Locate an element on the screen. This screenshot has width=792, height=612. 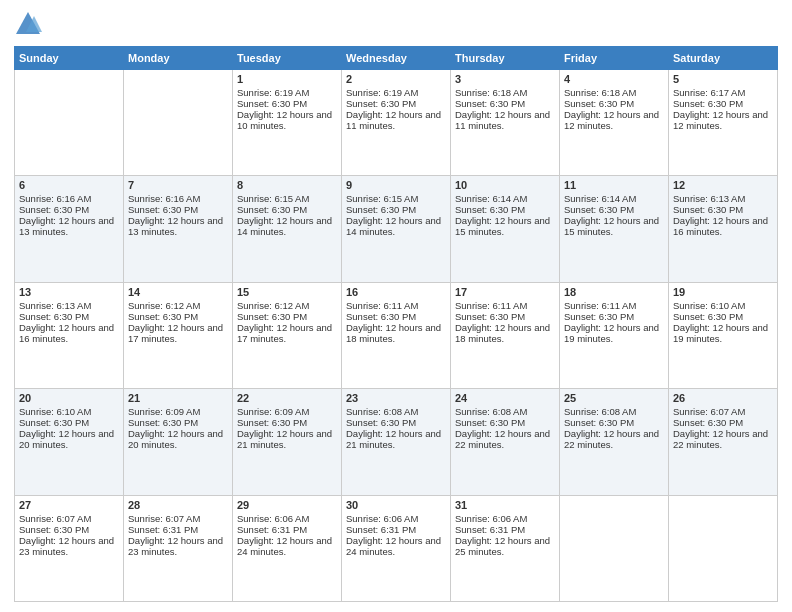
day-number: 11 is located at coordinates (614, 185).